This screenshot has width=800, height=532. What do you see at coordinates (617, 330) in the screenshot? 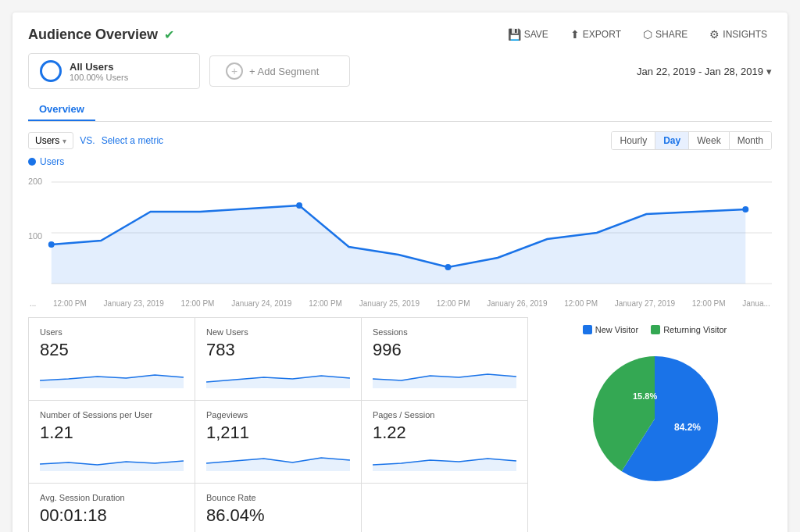
I see `new-visitor-legend-label: New Visitor` at bounding box center [617, 330].